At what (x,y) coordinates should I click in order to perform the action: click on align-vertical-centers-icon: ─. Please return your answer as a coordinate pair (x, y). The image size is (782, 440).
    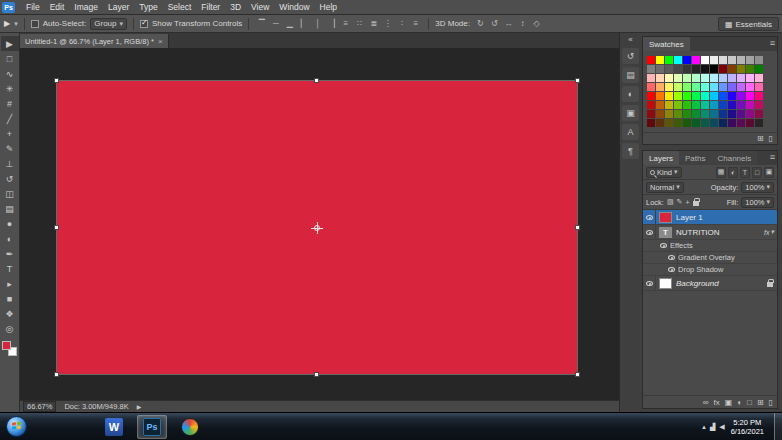
    Looking at the image, I should click on (276, 24).